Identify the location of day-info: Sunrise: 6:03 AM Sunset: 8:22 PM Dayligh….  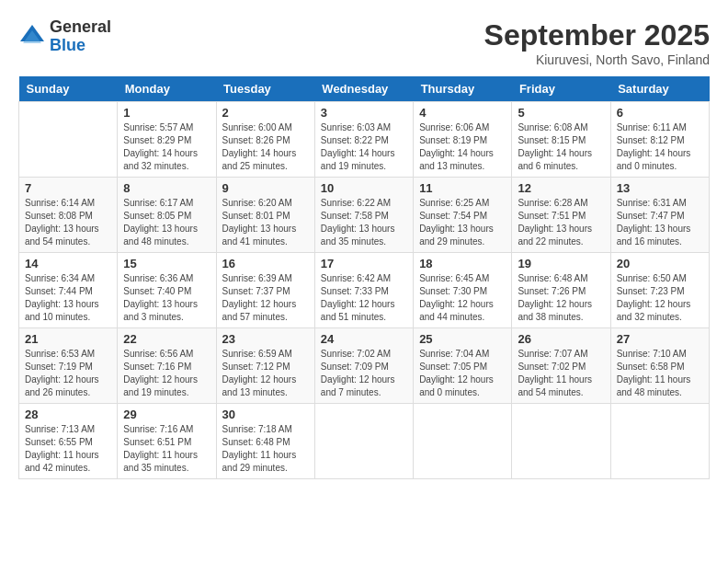
(364, 147).